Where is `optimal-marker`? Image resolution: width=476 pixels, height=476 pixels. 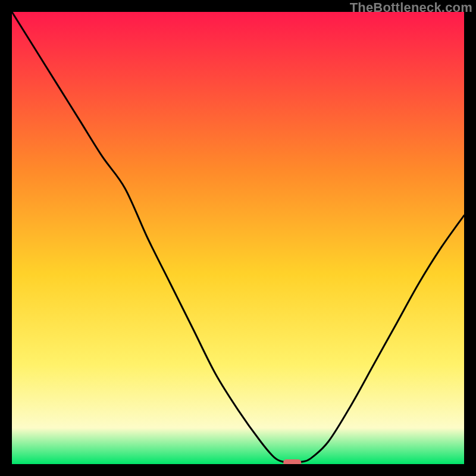 optimal-marker is located at coordinates (292, 462).